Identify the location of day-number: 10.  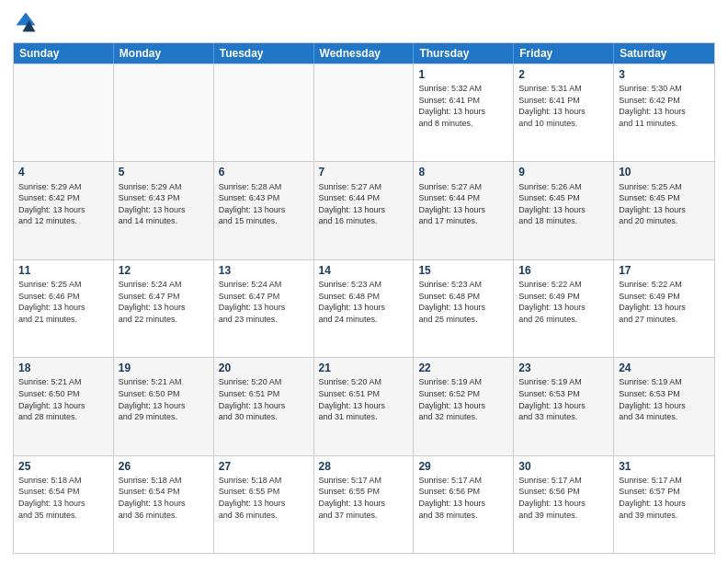
(664, 172).